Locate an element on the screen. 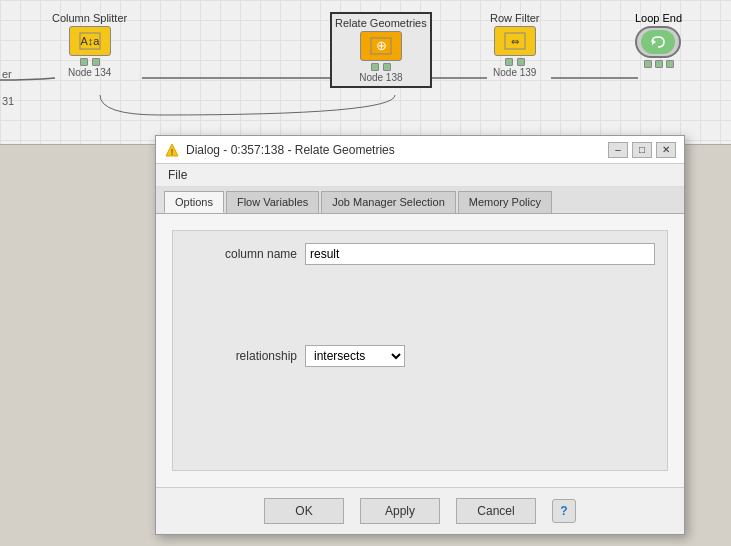 The image size is (731, 546). relationship-select: intersects contains within overlaps cros… is located at coordinates (355, 356).